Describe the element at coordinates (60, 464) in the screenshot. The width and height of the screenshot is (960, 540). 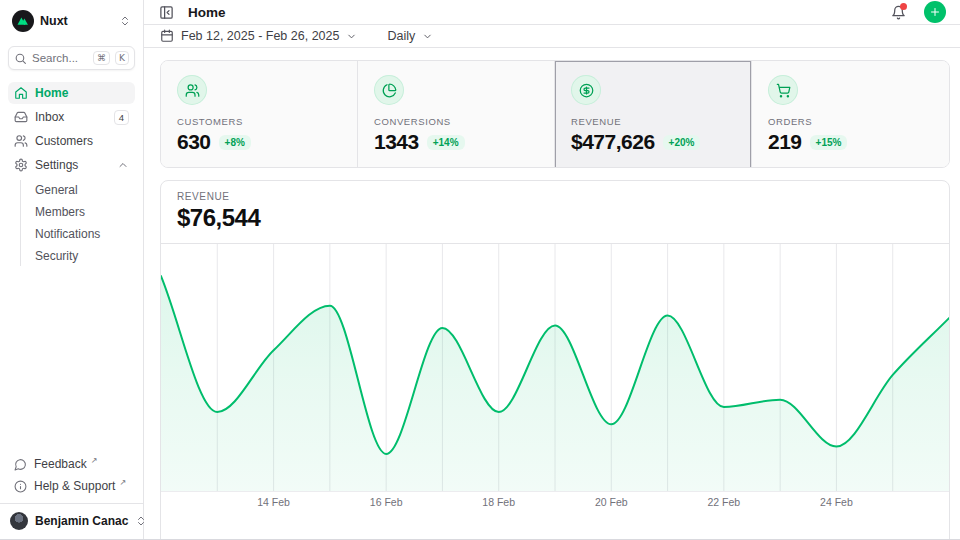
I see `footer-link-label: Feedback` at that location.